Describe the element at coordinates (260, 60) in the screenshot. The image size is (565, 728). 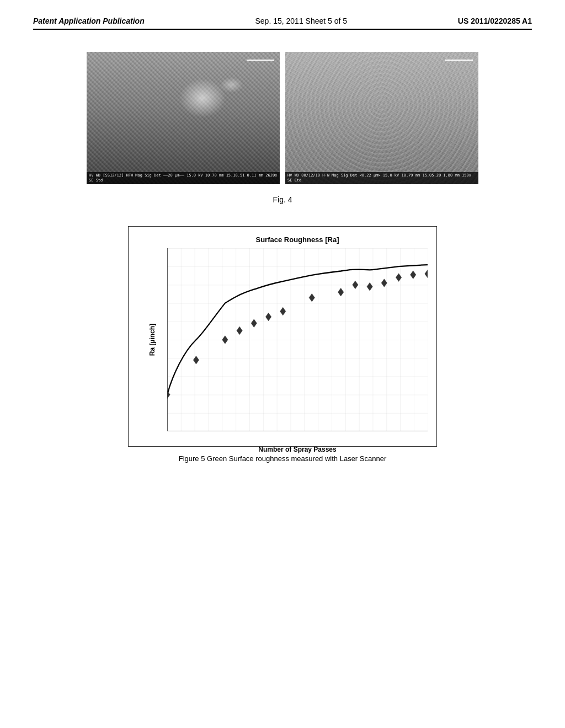
I see `scale-bar-line-left` at that location.